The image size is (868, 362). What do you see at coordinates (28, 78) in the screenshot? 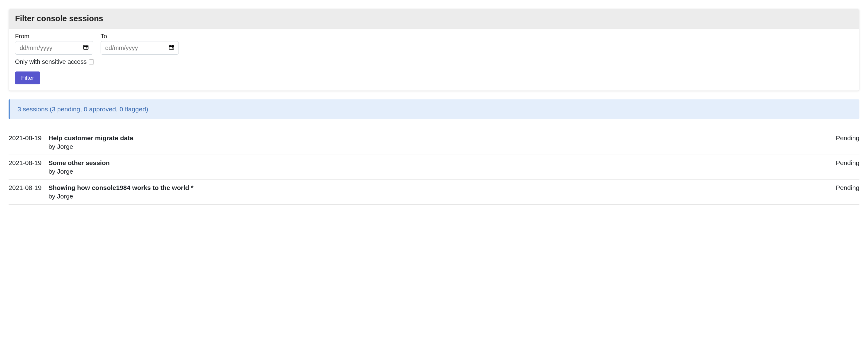
I see `filter-button: Filter` at bounding box center [28, 78].